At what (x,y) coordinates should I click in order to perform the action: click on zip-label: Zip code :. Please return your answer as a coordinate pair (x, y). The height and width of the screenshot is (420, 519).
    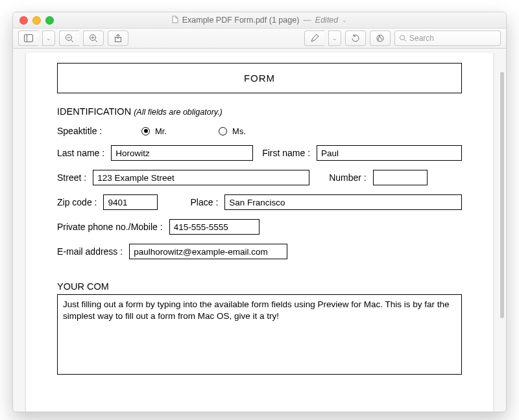
    Looking at the image, I should click on (77, 202).